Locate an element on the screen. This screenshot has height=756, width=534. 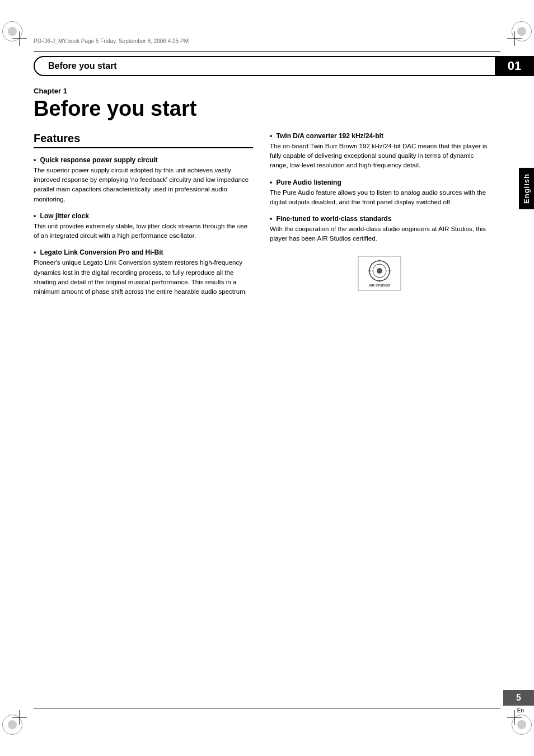
feature-title-6: • Fine-tuned to world-class standards is located at coordinates (380, 219).